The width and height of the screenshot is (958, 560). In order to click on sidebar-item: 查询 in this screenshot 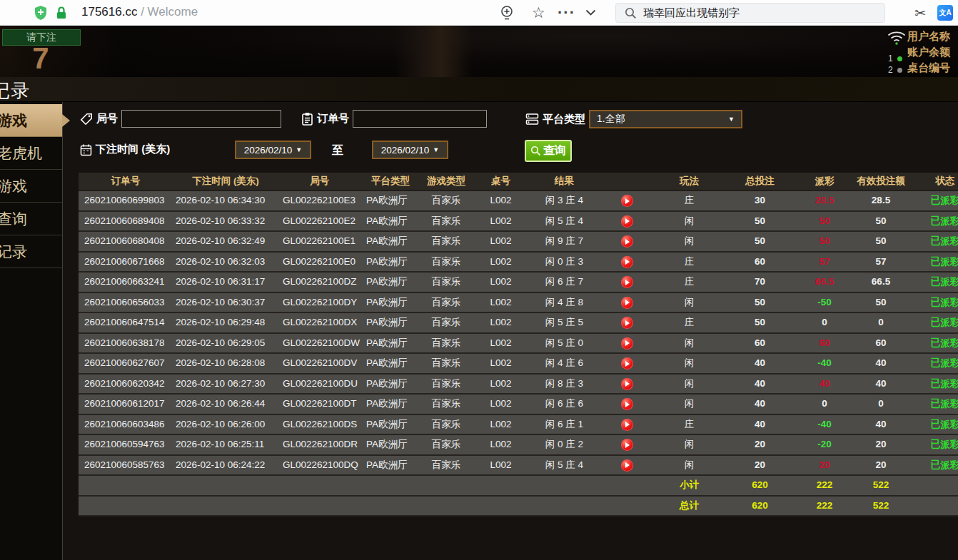, I will do `click(31, 219)`.